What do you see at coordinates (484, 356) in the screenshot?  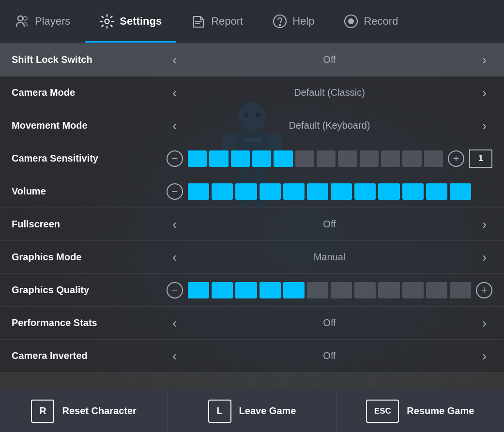 I see `camera-inverted-right-btn: ›` at bounding box center [484, 356].